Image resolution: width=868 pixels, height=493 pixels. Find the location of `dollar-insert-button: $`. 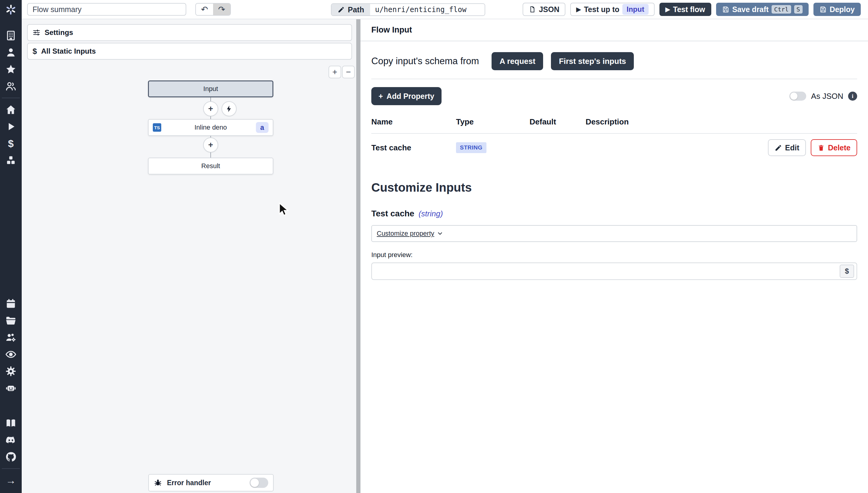

dollar-insert-button: $ is located at coordinates (847, 271).